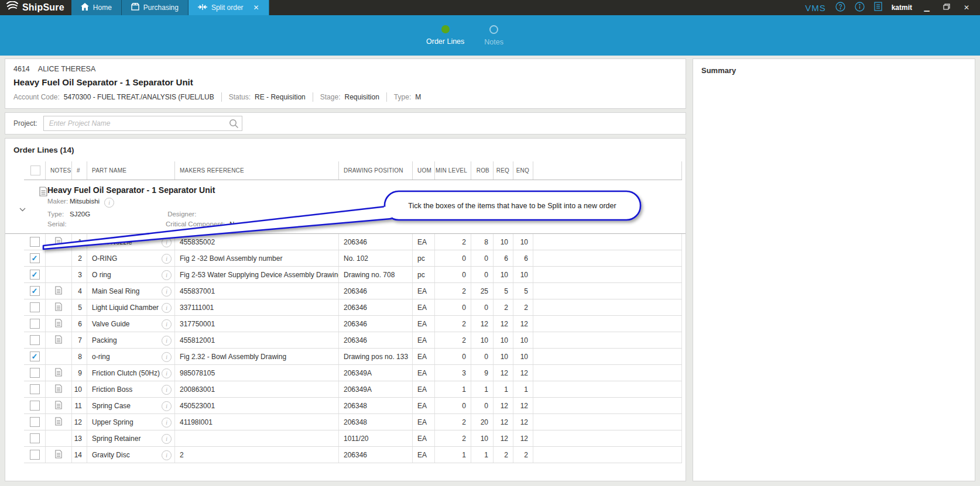  I want to click on part-name: O-RING, so click(104, 258).